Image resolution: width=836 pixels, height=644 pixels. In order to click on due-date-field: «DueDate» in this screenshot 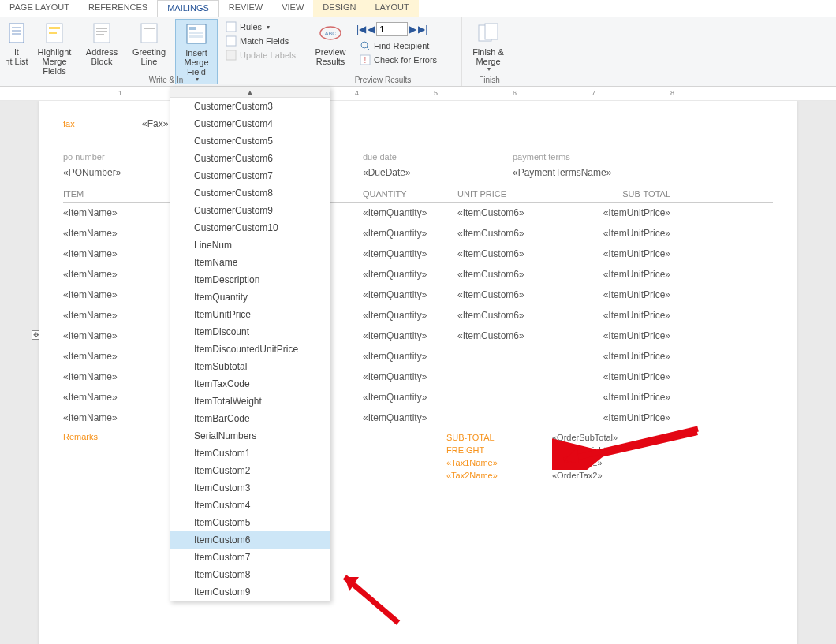, I will do `click(386, 173)`.